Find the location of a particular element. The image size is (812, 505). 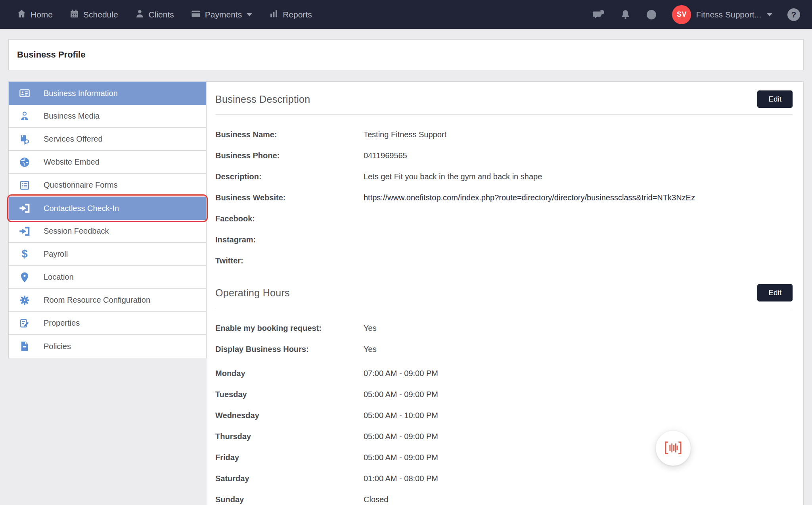

avatar: SV is located at coordinates (682, 15).